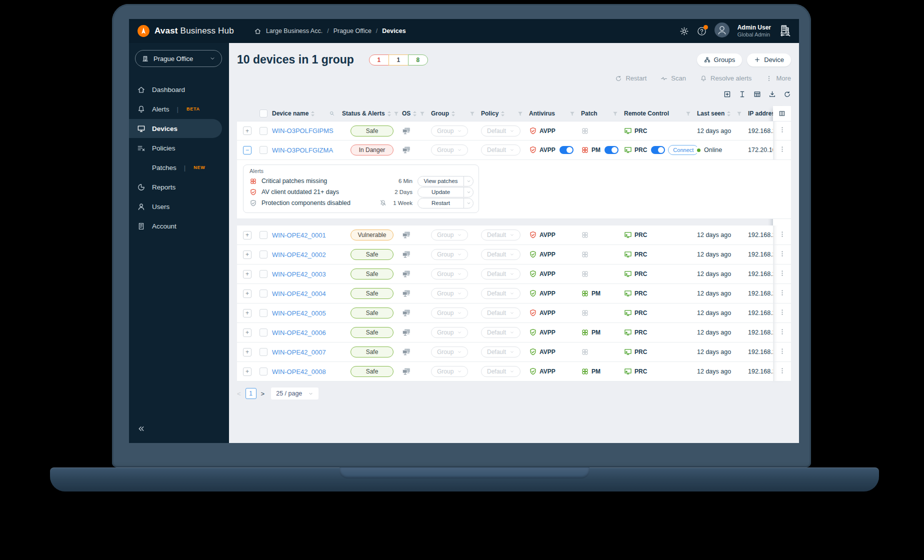  I want to click on sidebar-item-dashboard: Dashboard, so click(176, 90).